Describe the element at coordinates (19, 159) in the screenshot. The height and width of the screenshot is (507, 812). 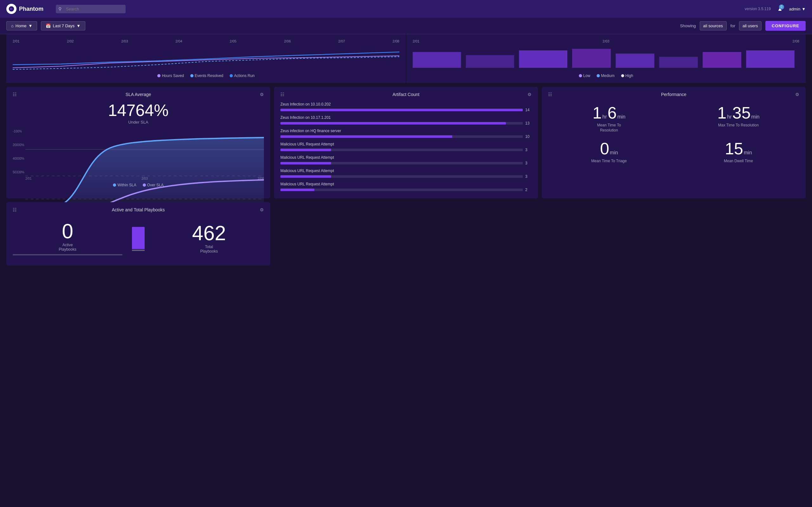
I see `y-label-3: 40000%` at that location.